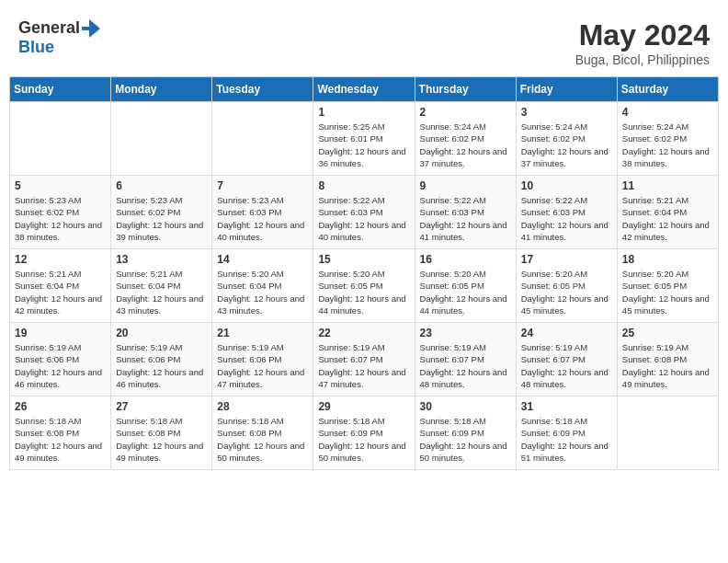  What do you see at coordinates (263, 407) in the screenshot?
I see `day-number: 28` at bounding box center [263, 407].